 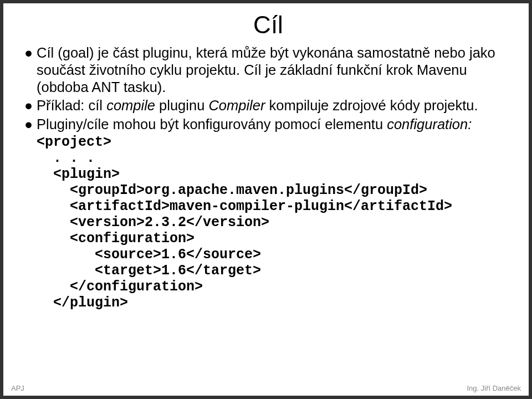 I want to click on bullet-item: ● Cíl (goal) je část pluginu, která může…, so click(x=268, y=70).